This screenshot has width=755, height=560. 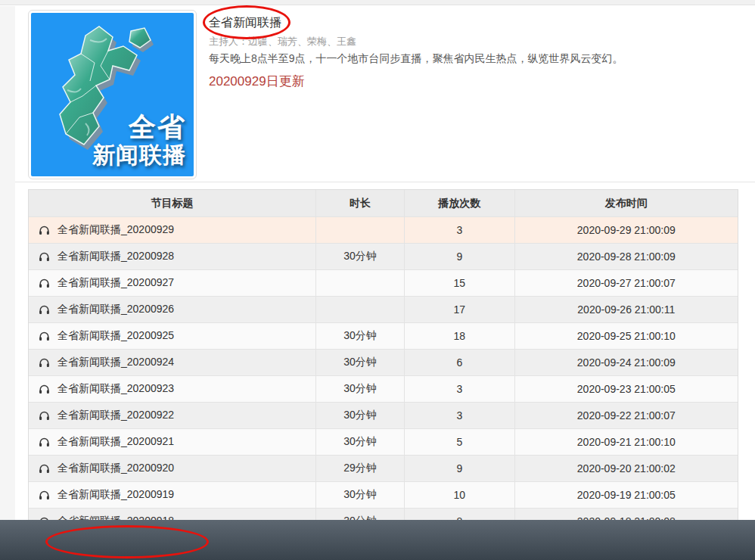 I want to click on episode-title: 全省新闻联播_20200921, so click(x=116, y=442).